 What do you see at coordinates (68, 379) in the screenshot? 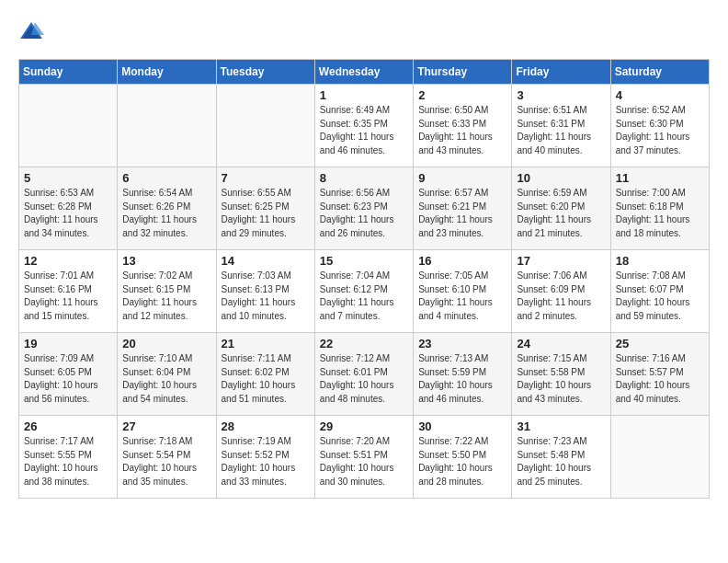
I see `day-info: Sunrise: 7:09 AM Sunset: 6:05 PM Dayligh…` at bounding box center [68, 379].